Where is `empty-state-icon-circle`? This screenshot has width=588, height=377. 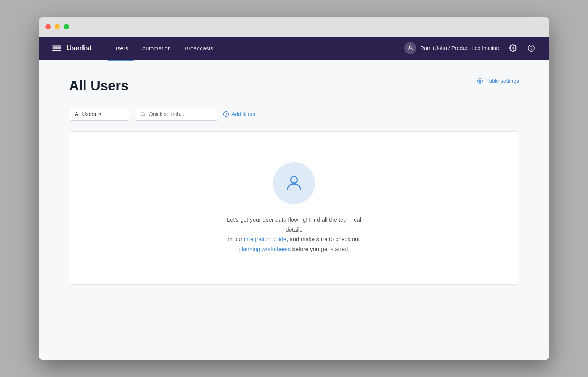
empty-state-icon-circle is located at coordinates (294, 183).